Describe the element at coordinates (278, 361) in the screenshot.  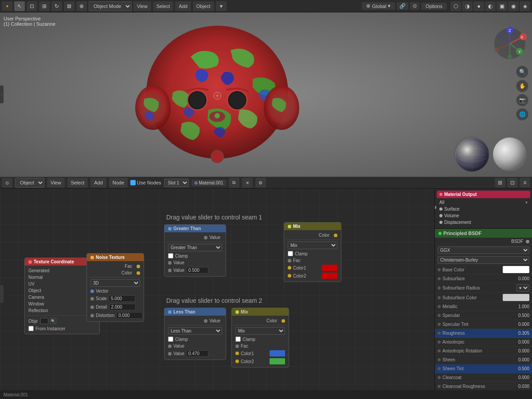
I see `mix2-color2-swatch` at that location.